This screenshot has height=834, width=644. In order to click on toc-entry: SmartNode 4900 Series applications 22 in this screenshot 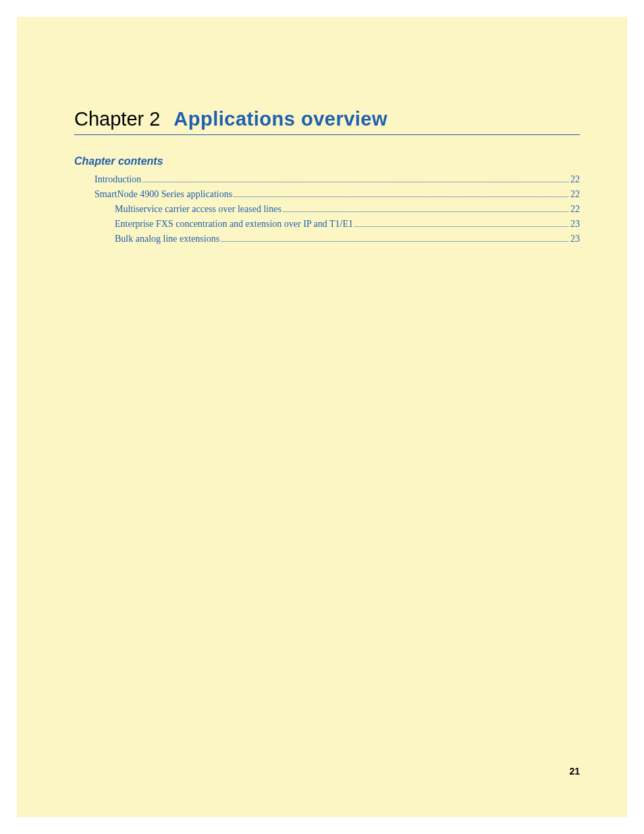, I will do `click(338, 194)`.